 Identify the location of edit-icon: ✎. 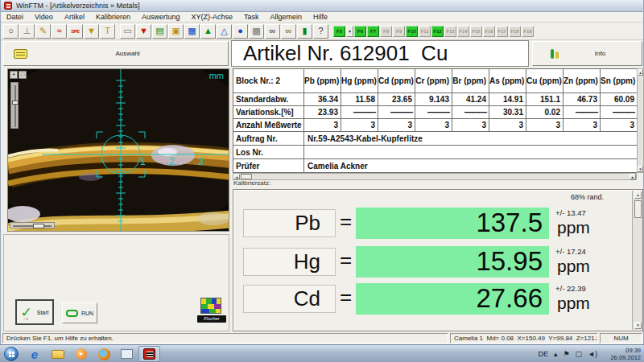
(43, 31).